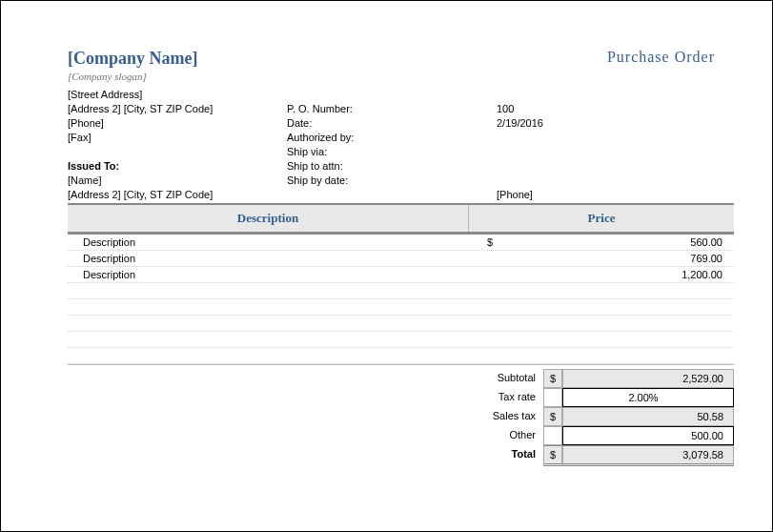 The image size is (773, 532). What do you see at coordinates (500, 436) in the screenshot?
I see `other-label: Other` at bounding box center [500, 436].